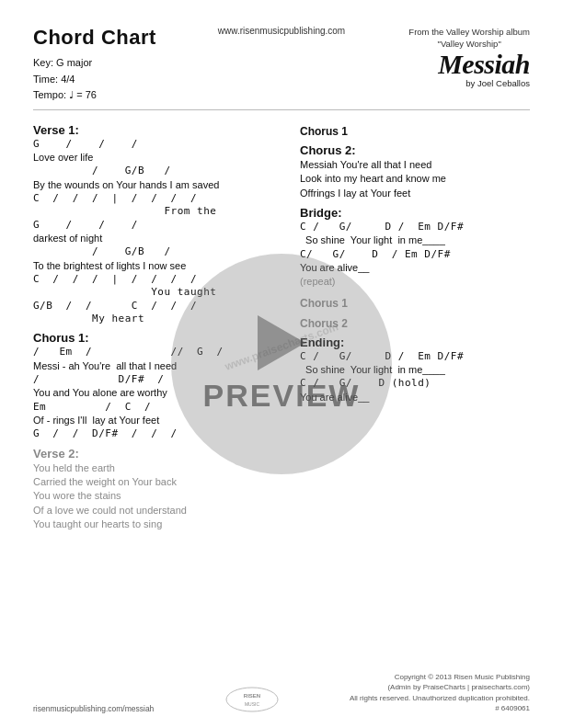  What do you see at coordinates (415, 268) in the screenshot?
I see `br-lyric2: You are alive__` at bounding box center [415, 268].